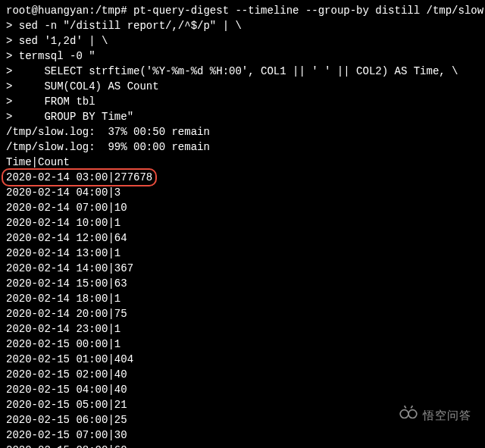 The width and height of the screenshot is (485, 448). What do you see at coordinates (408, 415) in the screenshot?
I see `watermark-icon` at bounding box center [408, 415].